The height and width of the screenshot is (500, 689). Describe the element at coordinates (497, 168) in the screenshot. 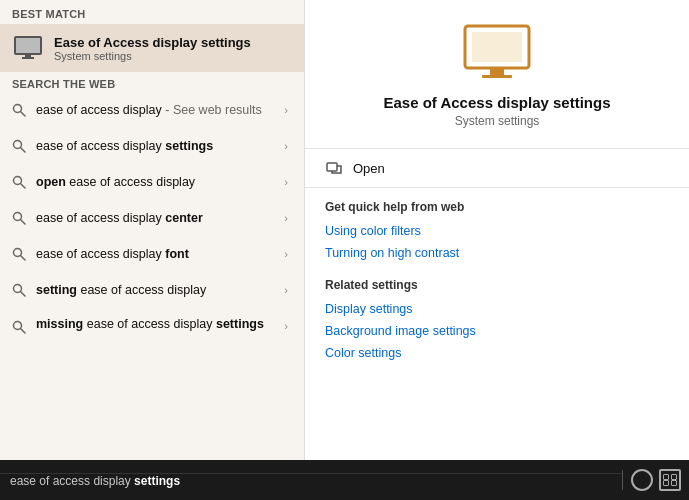

I see `open-button: Open` at that location.